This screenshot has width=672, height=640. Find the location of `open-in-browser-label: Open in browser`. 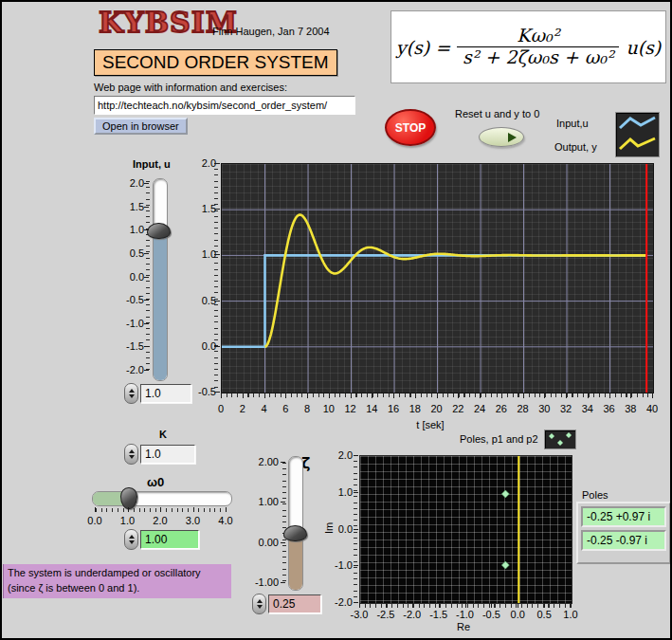

open-in-browser-label: Open in browser is located at coordinates (140, 126).